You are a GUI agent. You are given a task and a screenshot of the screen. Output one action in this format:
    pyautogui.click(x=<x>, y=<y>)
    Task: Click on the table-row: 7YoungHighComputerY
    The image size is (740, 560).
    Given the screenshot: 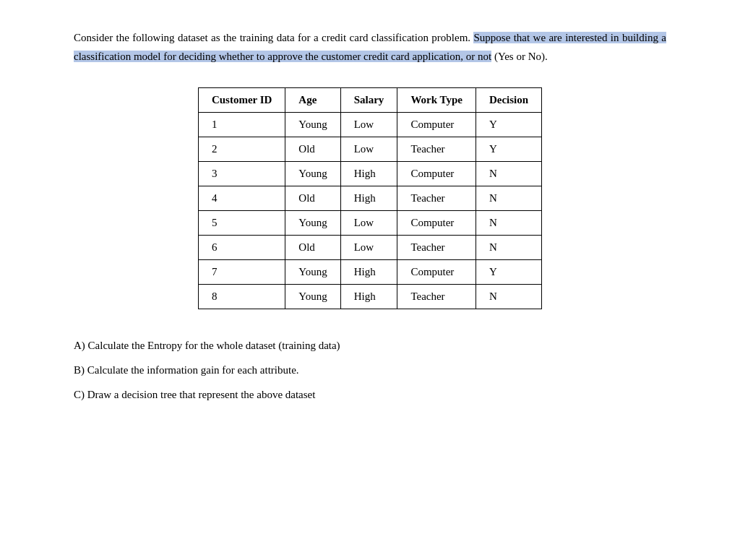 What is the action you would take?
    pyautogui.click(x=370, y=272)
    